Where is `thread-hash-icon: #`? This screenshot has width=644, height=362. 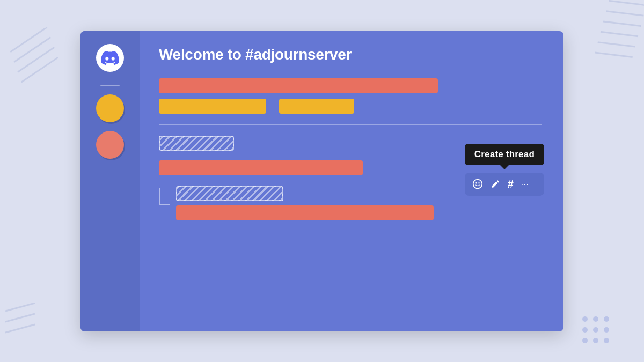 thread-hash-icon: # is located at coordinates (511, 184).